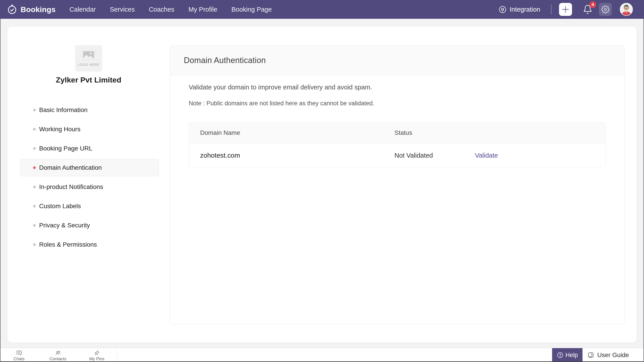  I want to click on bullet-dot-active, so click(34, 168).